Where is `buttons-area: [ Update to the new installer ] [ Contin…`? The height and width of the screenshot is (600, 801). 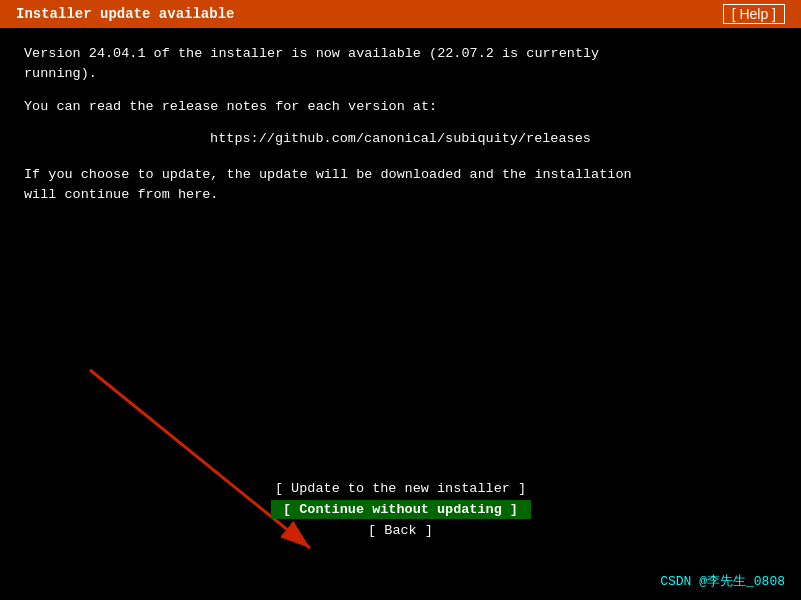
buttons-area: [ Update to the new installer ] [ Contin… is located at coordinates (400, 510).